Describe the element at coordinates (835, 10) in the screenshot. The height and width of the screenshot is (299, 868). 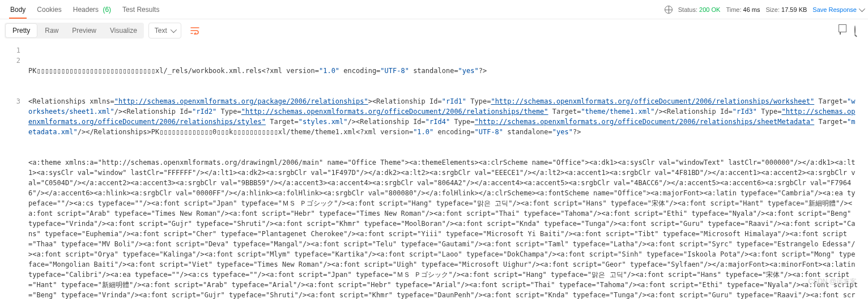
I see `save-response-label: Save Response` at that location.